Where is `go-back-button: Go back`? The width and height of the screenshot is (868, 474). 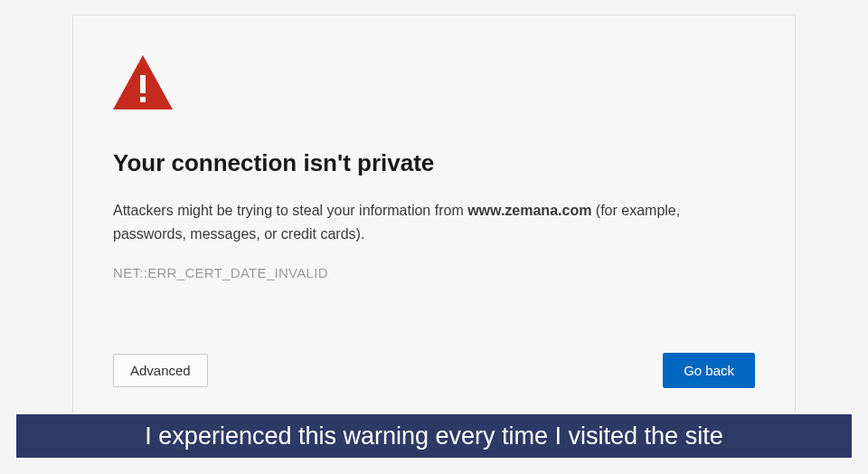 go-back-button: Go back is located at coordinates (709, 371).